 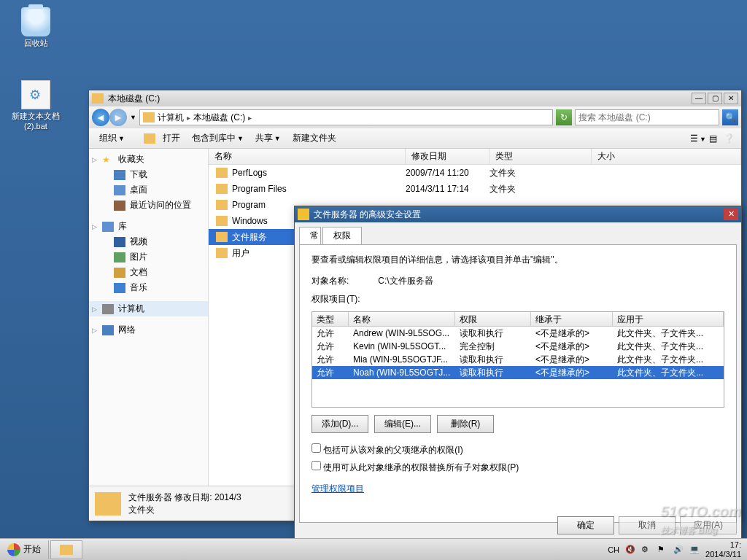 I want to click on sidebar-library: 库, so click(x=149, y=226).